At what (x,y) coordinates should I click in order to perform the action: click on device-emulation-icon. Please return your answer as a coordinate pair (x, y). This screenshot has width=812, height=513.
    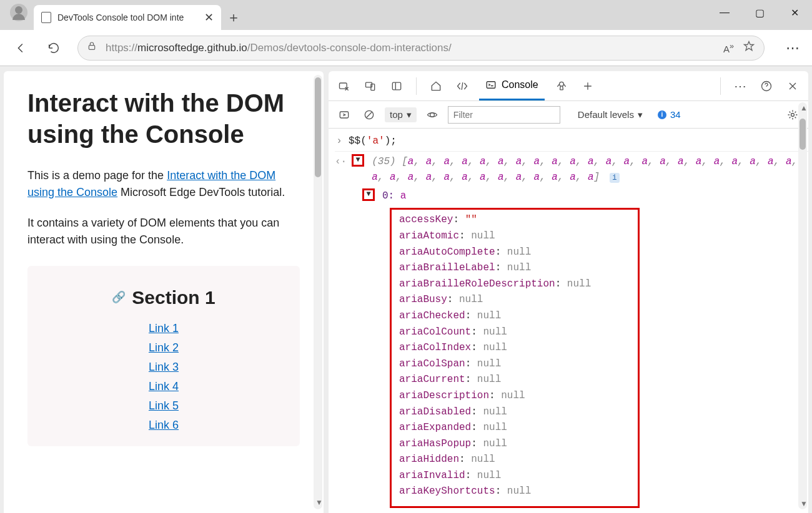
    Looking at the image, I should click on (370, 86).